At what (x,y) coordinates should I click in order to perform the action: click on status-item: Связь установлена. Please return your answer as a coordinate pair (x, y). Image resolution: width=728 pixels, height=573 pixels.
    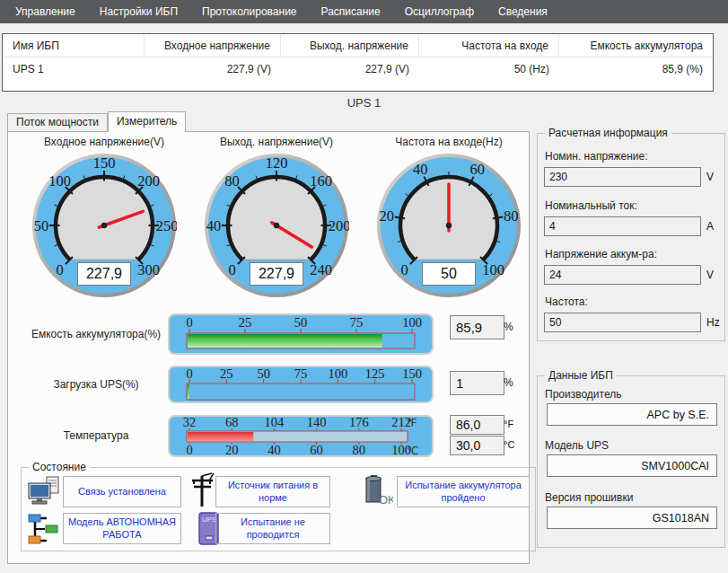
    Looking at the image, I should click on (122, 492).